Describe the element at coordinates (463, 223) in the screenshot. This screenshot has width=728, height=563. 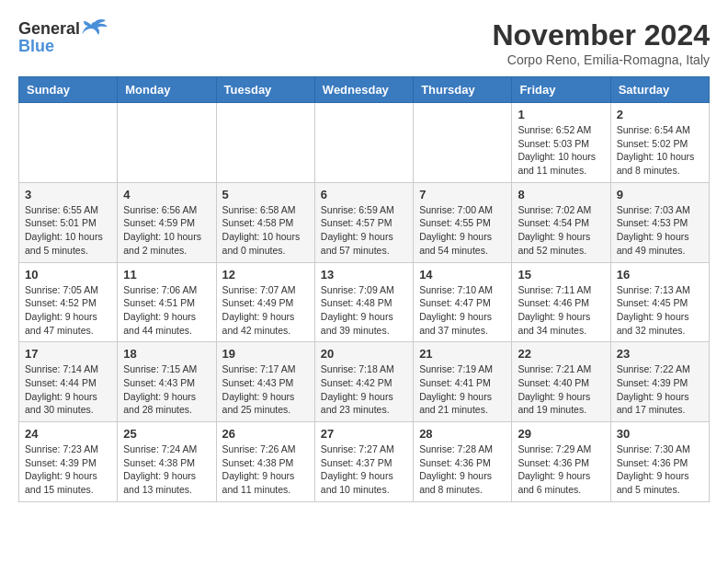
I see `calendar-cell: 7Sunrise: 7:00 AM Sunset: 4:55 PM Daylig…` at that location.